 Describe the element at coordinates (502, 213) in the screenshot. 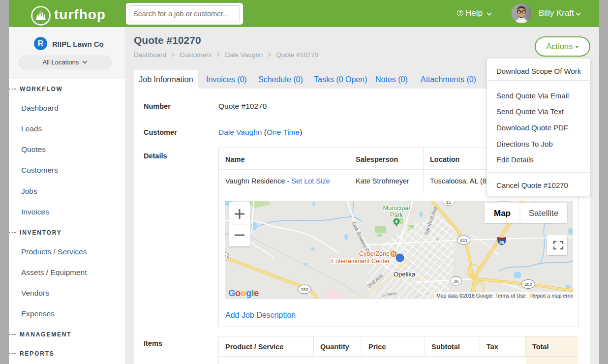

I see `svg-text: Map` at that location.